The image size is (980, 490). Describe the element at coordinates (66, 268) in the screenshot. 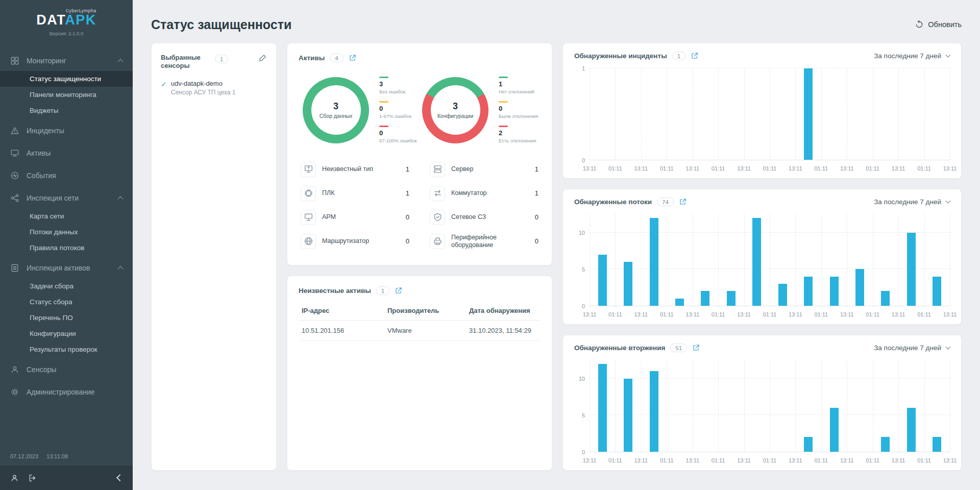

I see `sidebar-item-list: Инспекция активов` at that location.